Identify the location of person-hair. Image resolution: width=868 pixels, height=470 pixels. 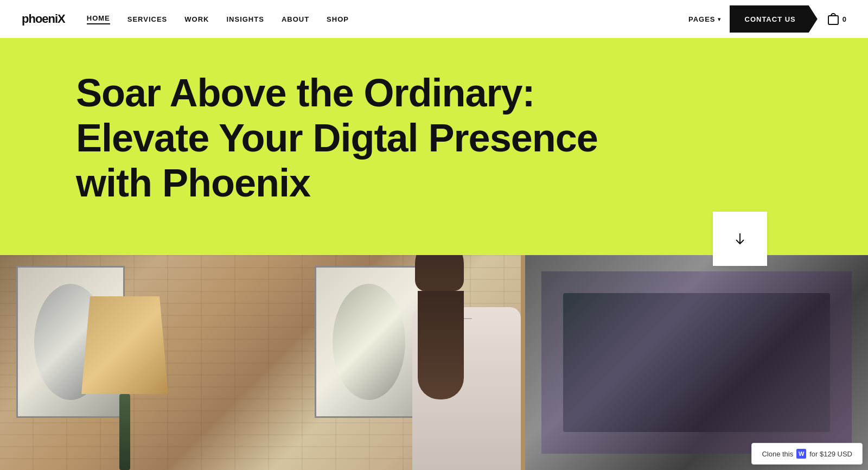
(439, 273).